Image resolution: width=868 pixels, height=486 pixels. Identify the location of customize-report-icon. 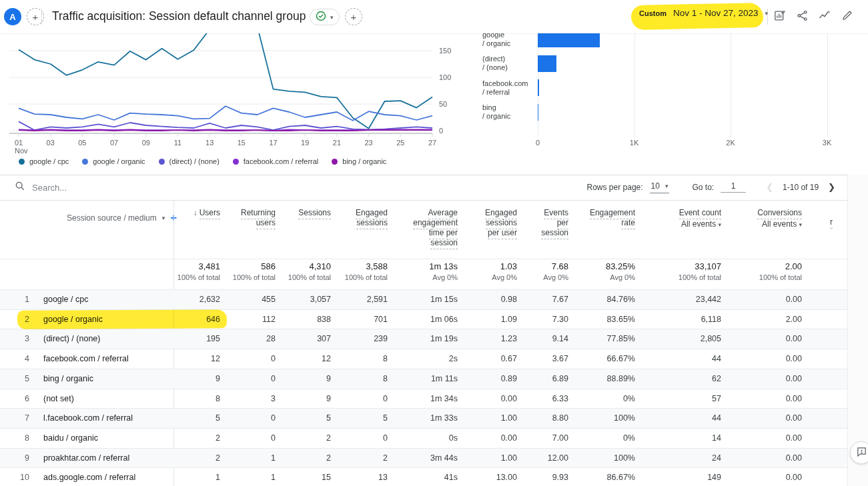
(779, 15).